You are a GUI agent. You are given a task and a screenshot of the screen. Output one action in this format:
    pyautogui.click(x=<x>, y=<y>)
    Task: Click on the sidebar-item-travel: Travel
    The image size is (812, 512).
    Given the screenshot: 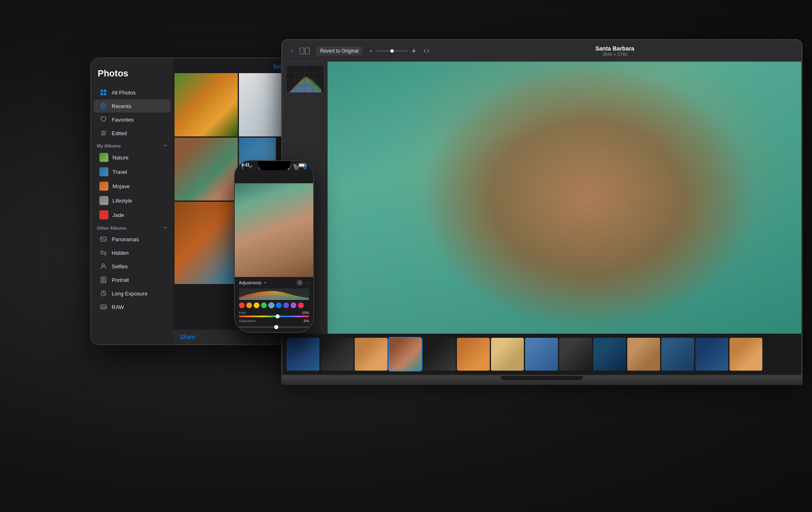 What is the action you would take?
    pyautogui.click(x=132, y=172)
    